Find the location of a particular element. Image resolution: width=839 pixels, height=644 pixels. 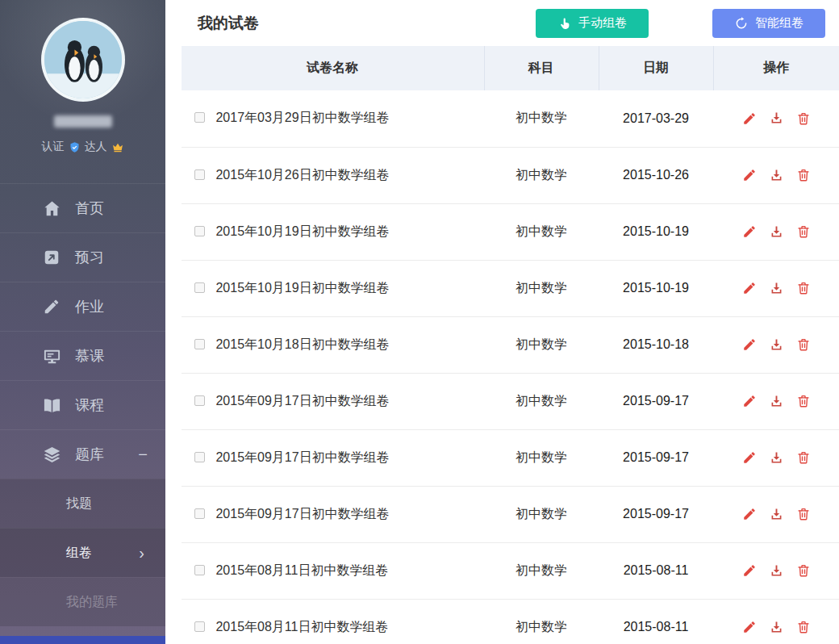

table-row: 2015年10月26日初中数学组卷 初中数学 2015-10-26 is located at coordinates (510, 175).